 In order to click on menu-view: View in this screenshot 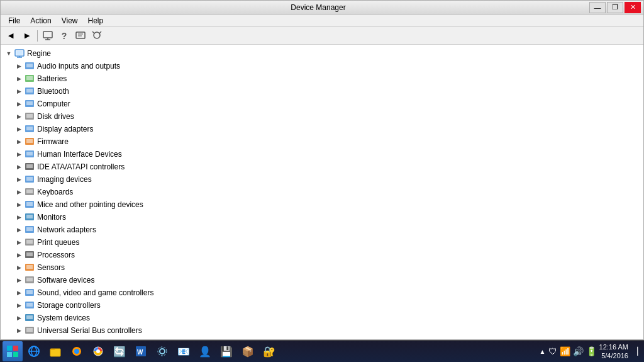, I will do `click(70, 21)`.